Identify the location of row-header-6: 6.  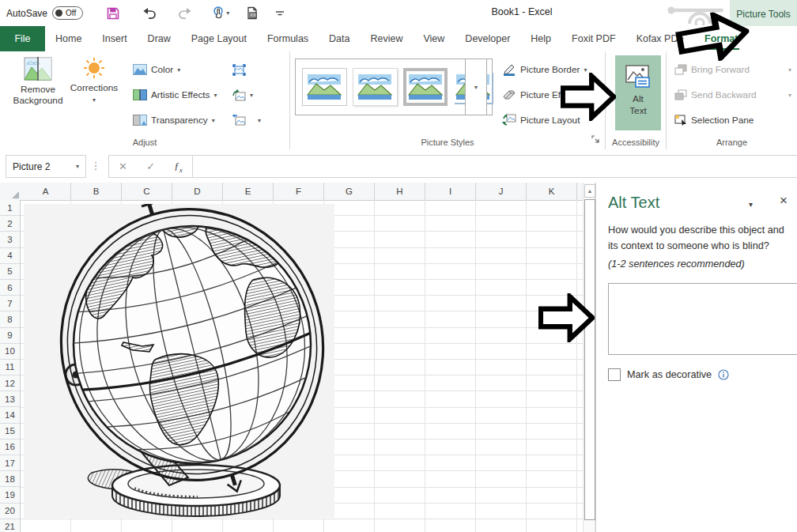
(10, 288).